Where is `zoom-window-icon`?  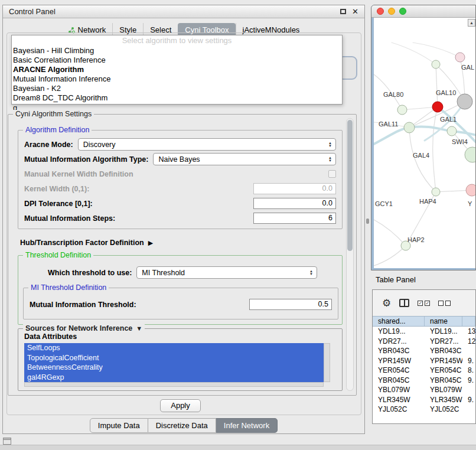
zoom-window-icon is located at coordinates (403, 11).